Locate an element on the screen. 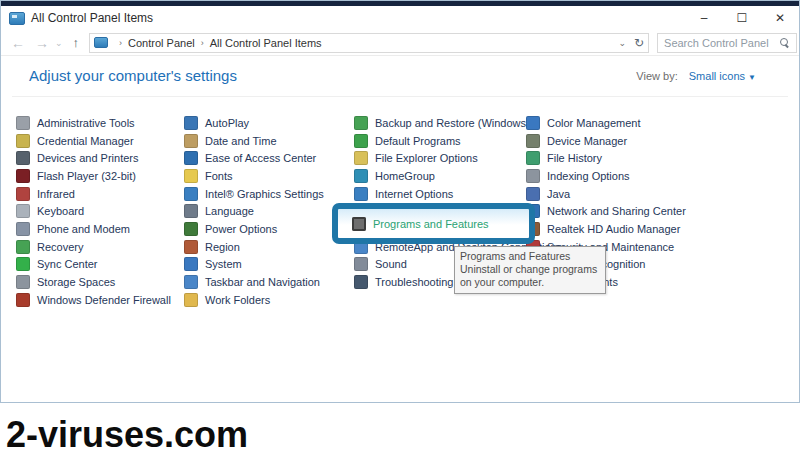  control-panel-item-sync-center: Sync Center is located at coordinates (100, 265).